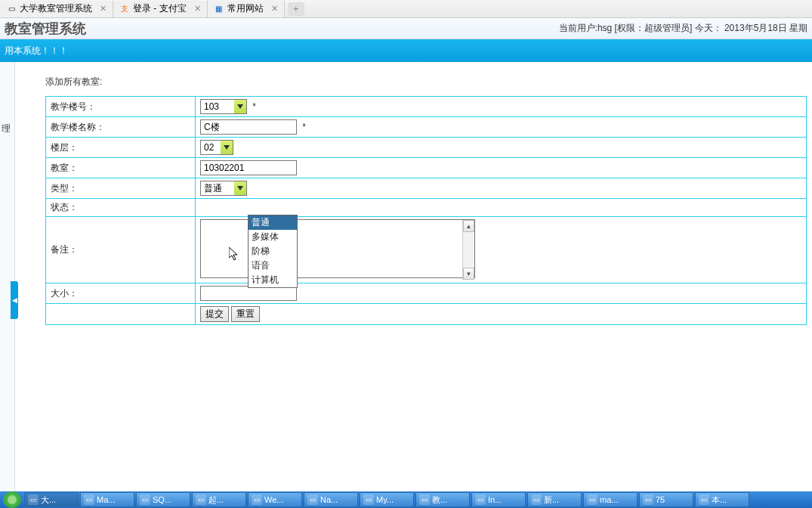  Describe the element at coordinates (273, 280) in the screenshot. I see `dropdown-option: 计算机` at that location.